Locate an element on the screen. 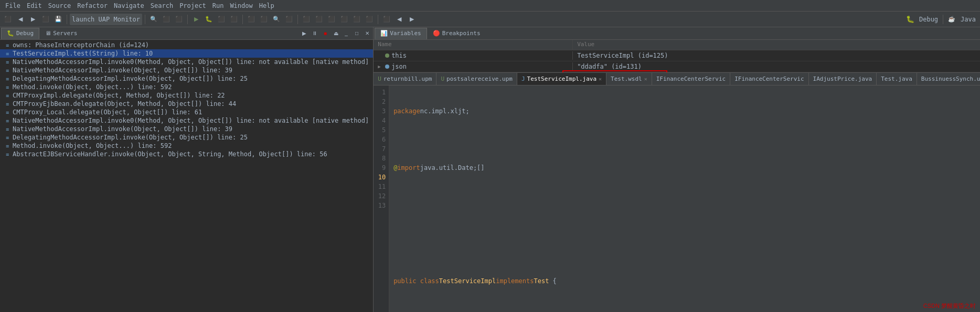 This screenshot has width=980, height=312. stack-item-11: ≡ DelegatingMethodAccessorImpl.invoke(Ob… is located at coordinates (187, 137).